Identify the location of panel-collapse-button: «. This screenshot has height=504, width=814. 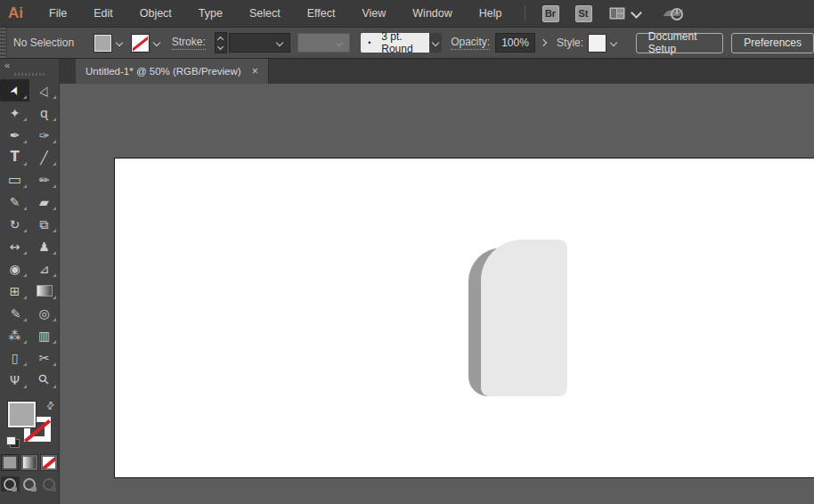
(29, 64).